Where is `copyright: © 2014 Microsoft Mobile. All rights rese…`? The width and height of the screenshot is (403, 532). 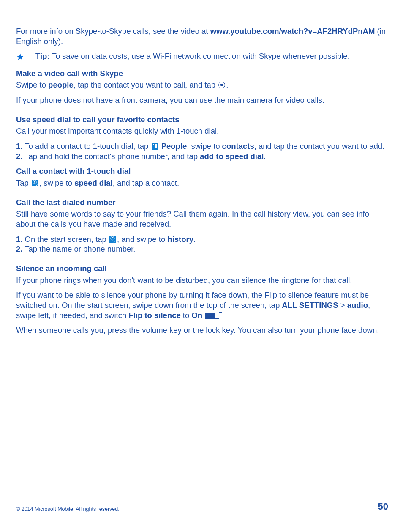 copyright: © 2014 Microsoft Mobile. All rights rese… is located at coordinates (68, 509).